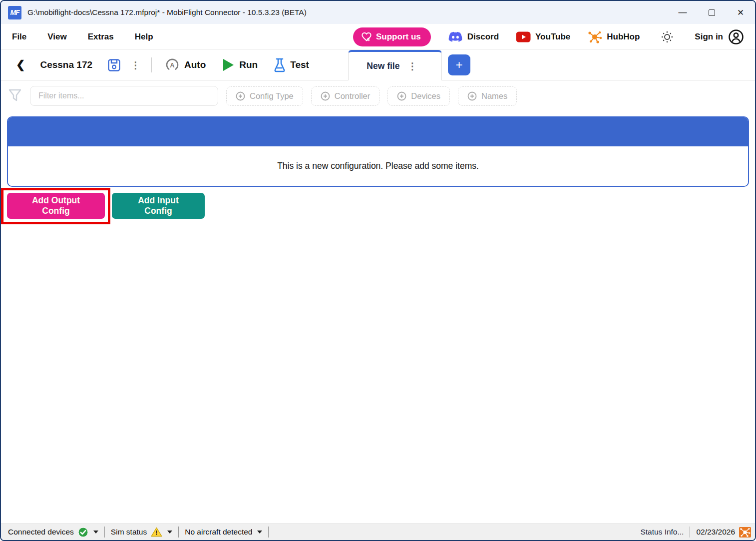 The height and width of the screenshot is (541, 756). What do you see at coordinates (185, 65) in the screenshot?
I see `auto-button: A Auto` at bounding box center [185, 65].